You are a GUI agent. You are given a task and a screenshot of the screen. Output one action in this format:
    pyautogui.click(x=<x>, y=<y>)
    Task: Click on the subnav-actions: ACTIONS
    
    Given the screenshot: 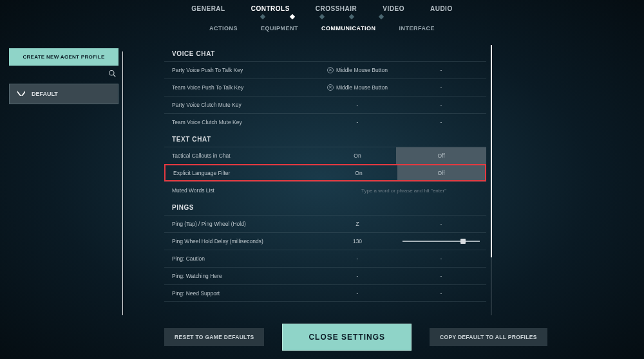 What is the action you would take?
    pyautogui.click(x=223, y=28)
    